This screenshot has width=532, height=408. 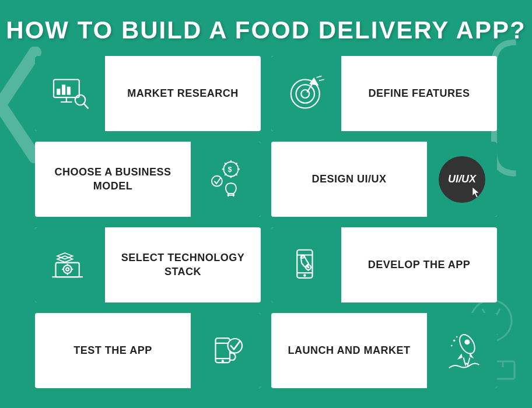 What do you see at coordinates (419, 93) in the screenshot?
I see `define-features-text: DEFINE FEATURES` at bounding box center [419, 93].